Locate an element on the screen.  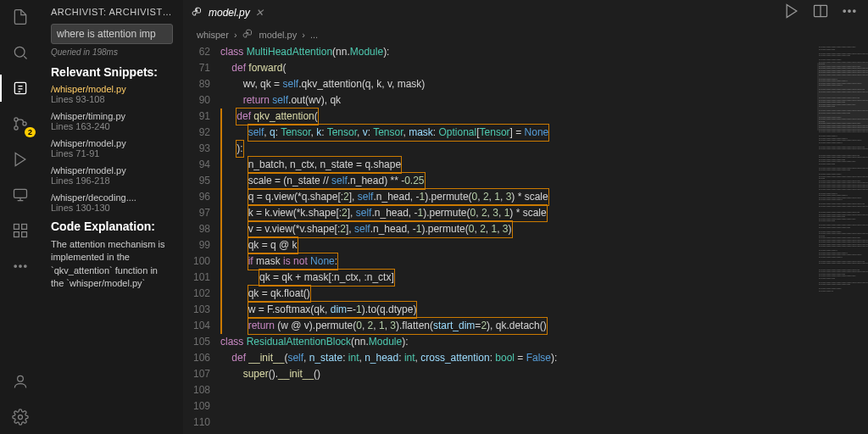
breadcrumb-file: model.py is located at coordinates (278, 35).